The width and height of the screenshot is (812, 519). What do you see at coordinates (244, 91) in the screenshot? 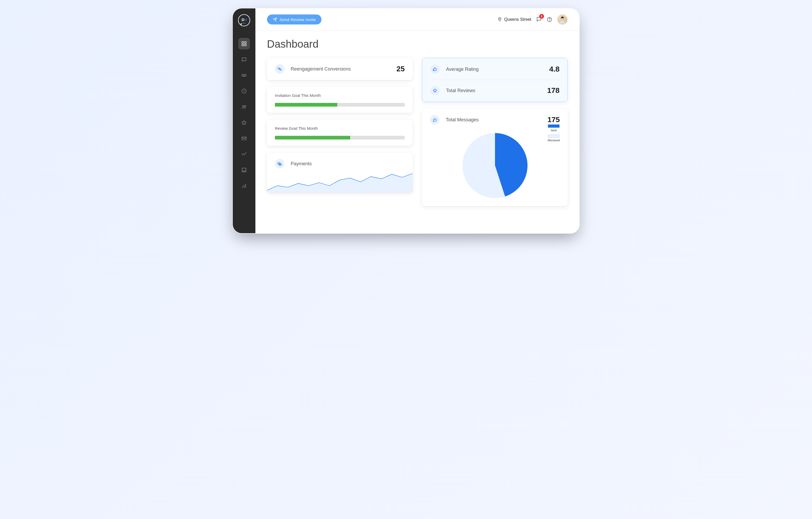
I see `clock-icon` at bounding box center [244, 91].